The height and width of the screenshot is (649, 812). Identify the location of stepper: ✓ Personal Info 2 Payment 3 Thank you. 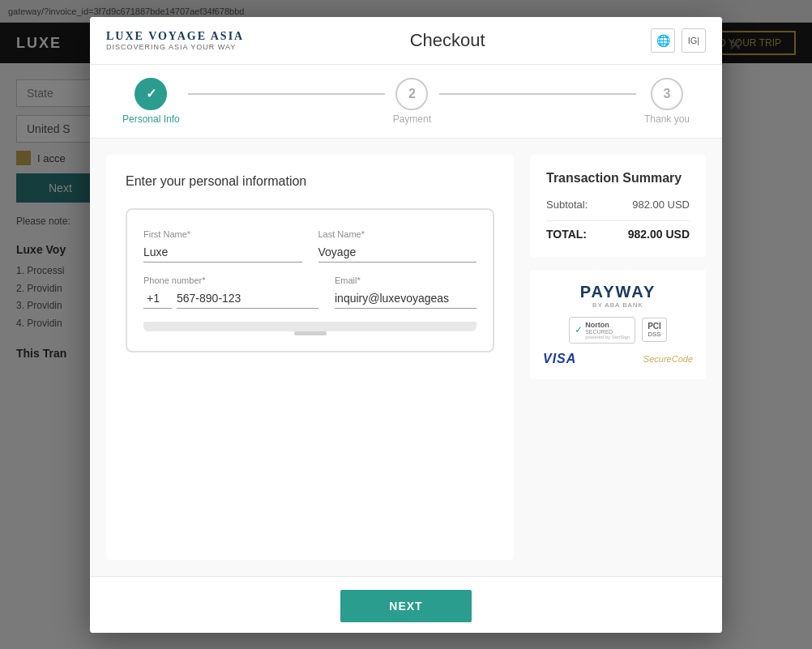
(406, 102).